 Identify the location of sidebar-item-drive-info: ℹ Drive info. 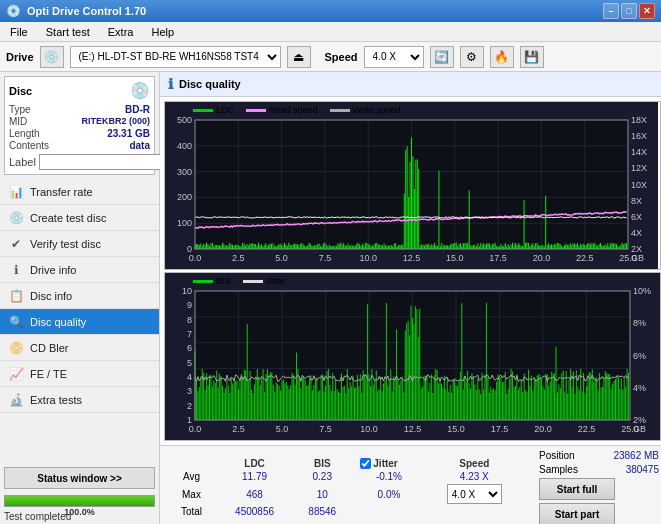
(80, 270).